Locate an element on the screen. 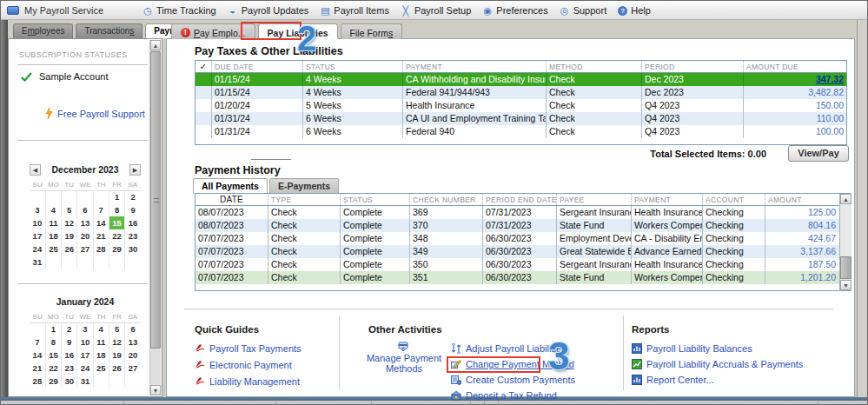 This screenshot has width=868, height=405. report-link-report-center: Report Center... is located at coordinates (673, 380).